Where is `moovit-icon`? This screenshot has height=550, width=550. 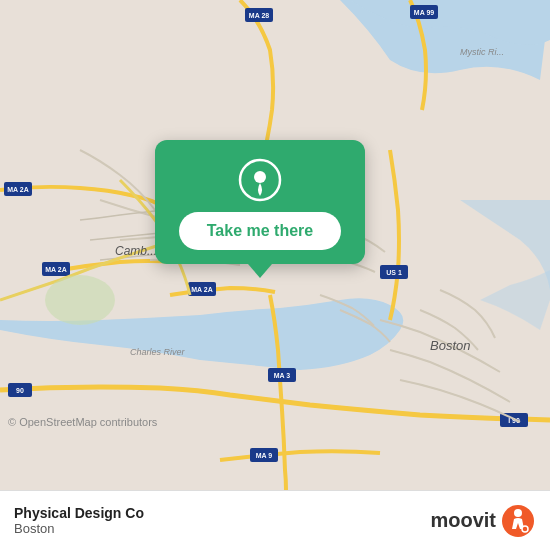
moovit-icon is located at coordinates (518, 521).